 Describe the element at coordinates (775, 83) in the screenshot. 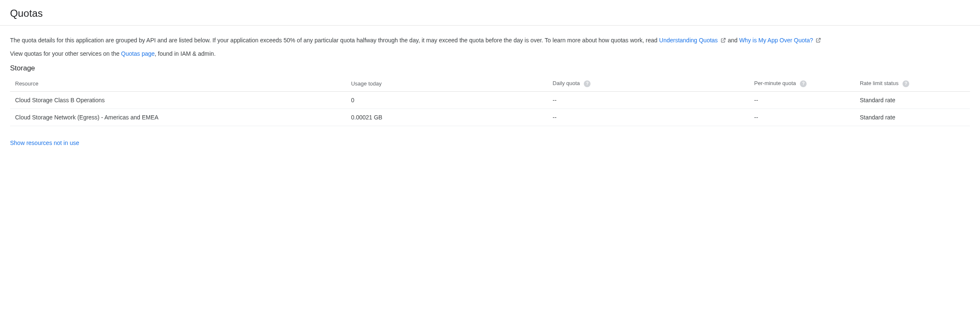

I see `column-header-label: Per-minute quota` at that location.